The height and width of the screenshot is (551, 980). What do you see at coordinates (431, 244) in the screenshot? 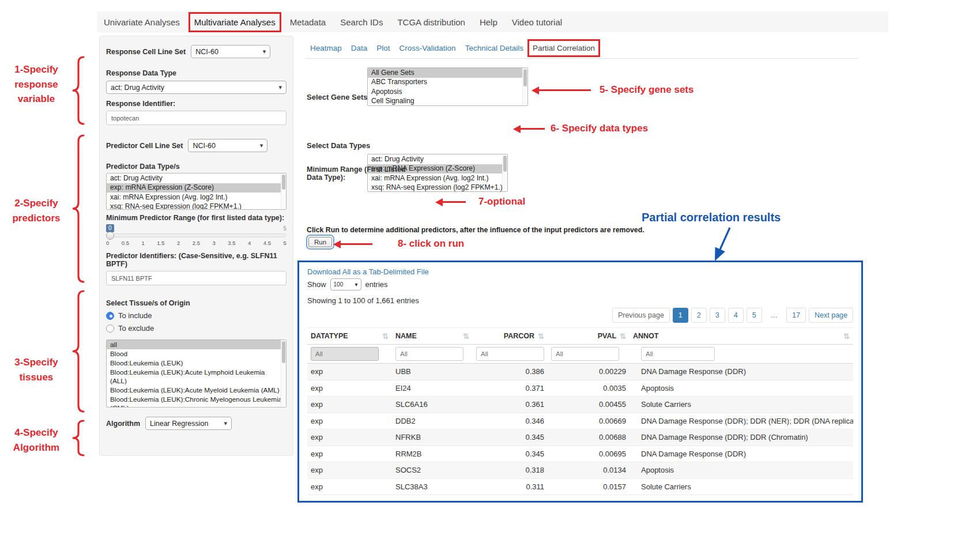
I see `annotation-step8: 8- click on run` at bounding box center [431, 244].